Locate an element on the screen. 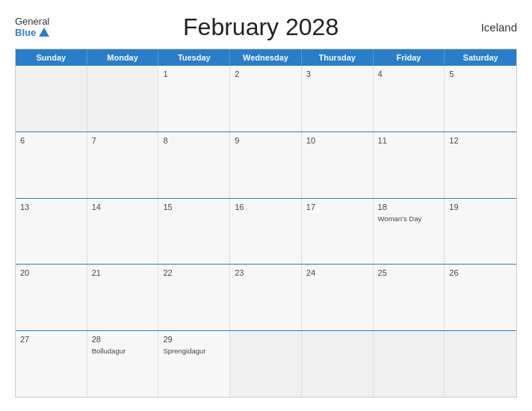 The height and width of the screenshot is (411, 532). day-number: 23 is located at coordinates (239, 273).